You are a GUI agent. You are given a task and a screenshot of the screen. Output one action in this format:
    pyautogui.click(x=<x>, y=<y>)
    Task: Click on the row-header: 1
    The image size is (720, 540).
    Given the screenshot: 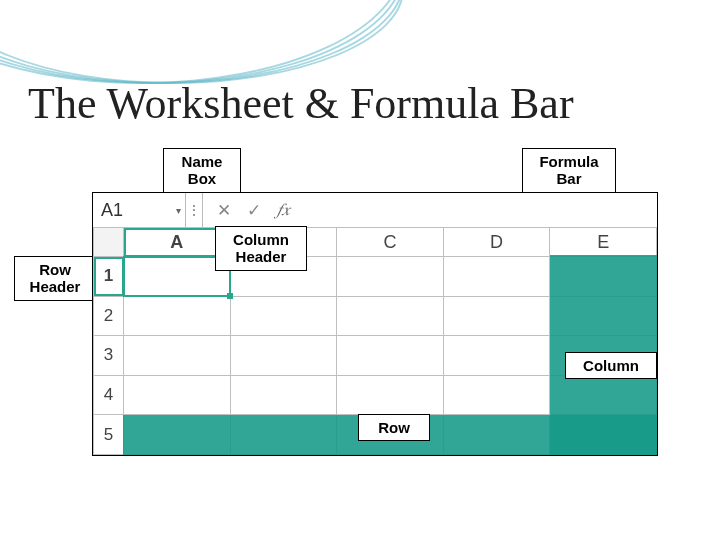 What is the action you would take?
    pyautogui.click(x=109, y=277)
    